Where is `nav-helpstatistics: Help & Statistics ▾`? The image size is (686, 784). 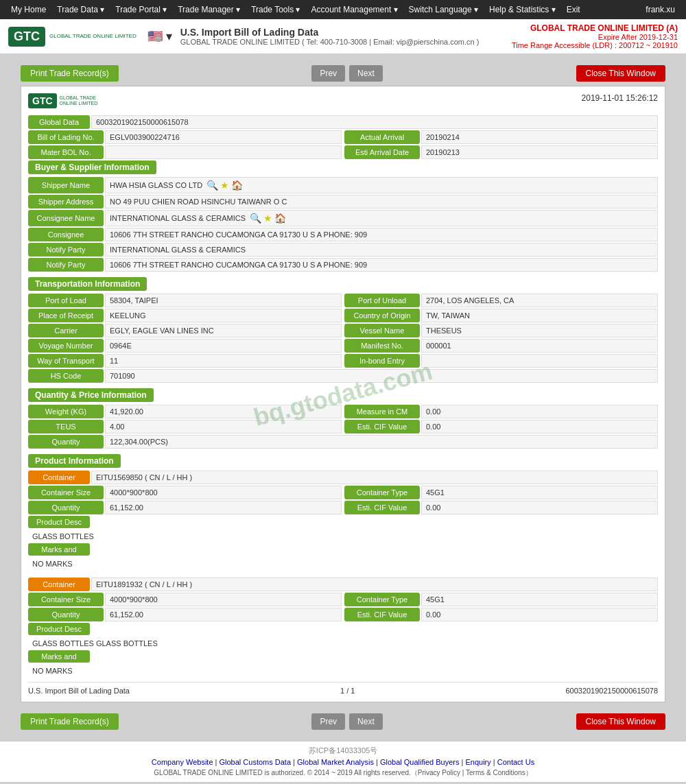 nav-helpstatistics: Help & Statistics ▾ is located at coordinates (523, 10).